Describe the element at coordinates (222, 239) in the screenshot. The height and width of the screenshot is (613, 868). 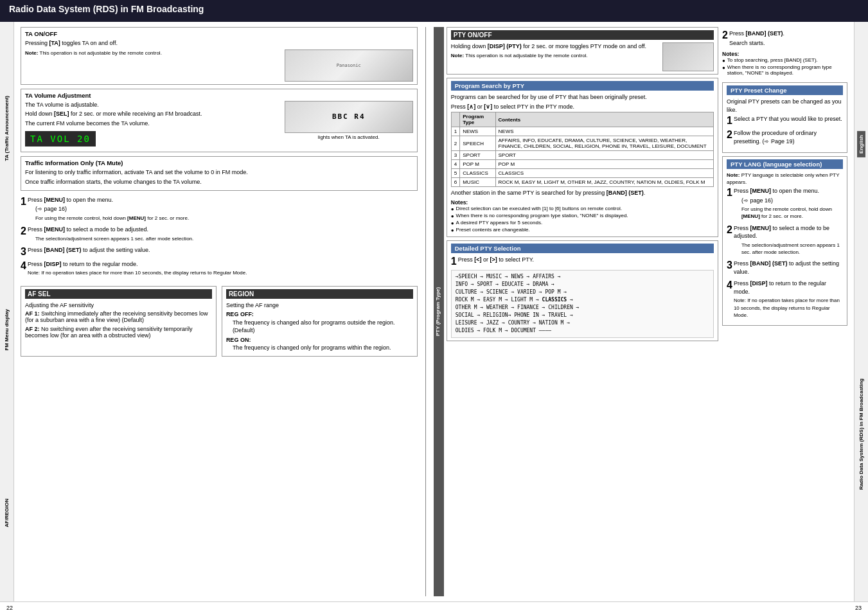
I see `step2-sub: The selection/adjustment screen appears …` at that location.